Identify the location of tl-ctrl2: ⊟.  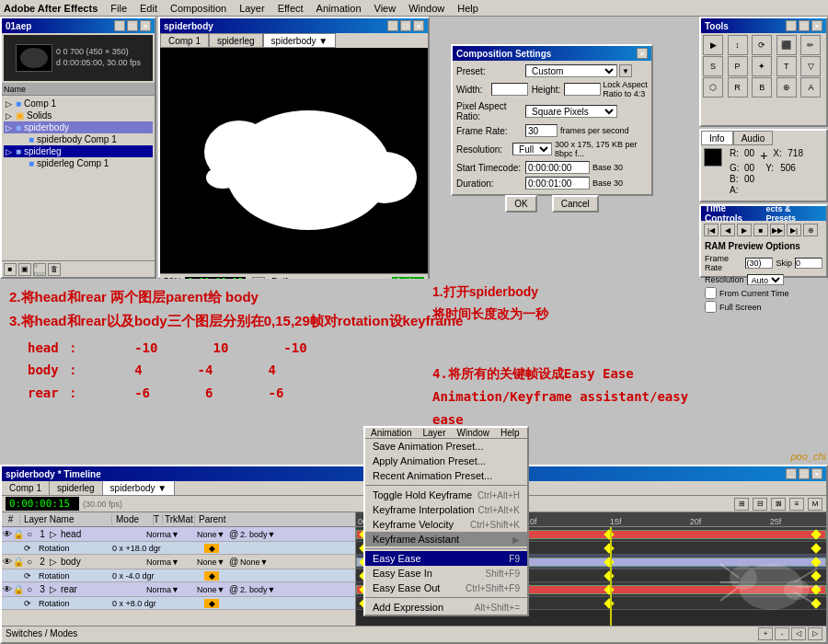
(760, 504).